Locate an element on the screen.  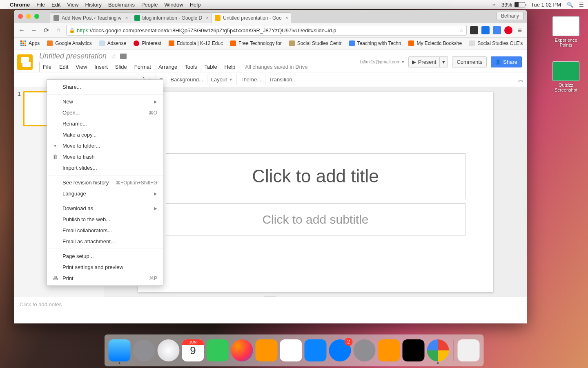
folder-icon is located at coordinates (123, 56).